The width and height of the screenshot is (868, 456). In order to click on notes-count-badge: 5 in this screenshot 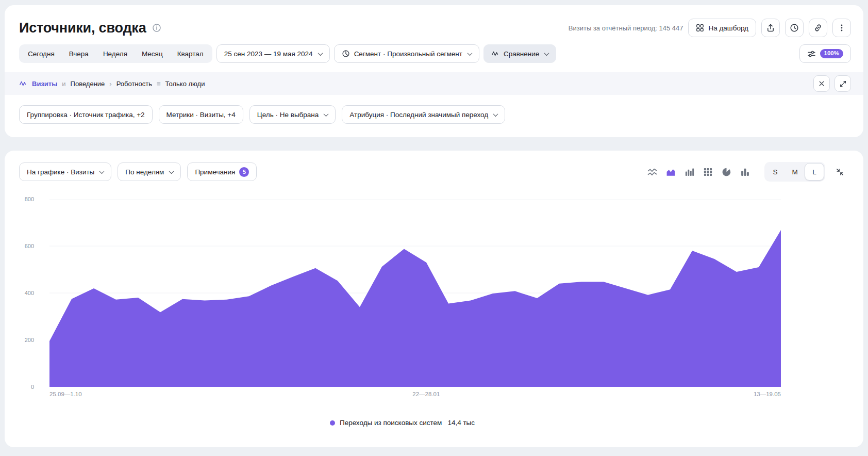, I will do `click(244, 172)`.